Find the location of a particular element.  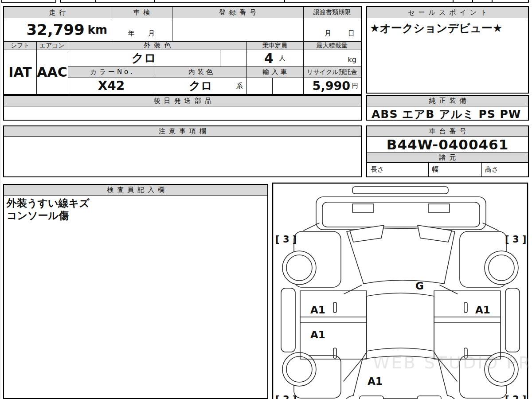

shift-value: IAT is located at coordinates (20, 72).